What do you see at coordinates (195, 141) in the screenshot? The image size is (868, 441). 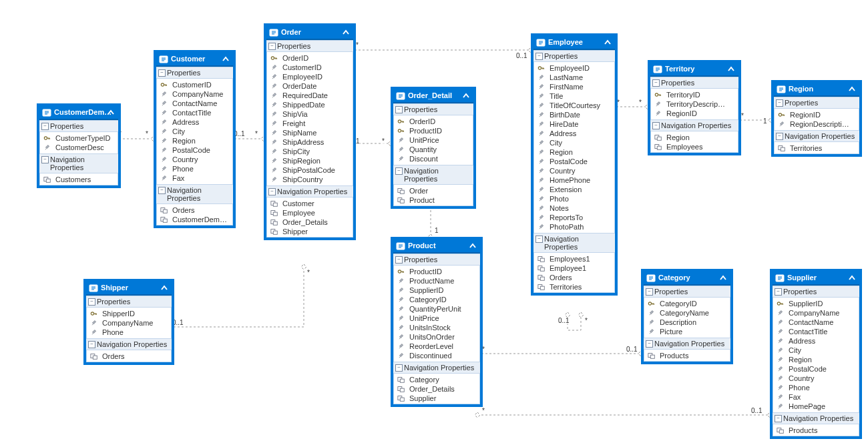 I see `property-item: Region` at bounding box center [195, 141].